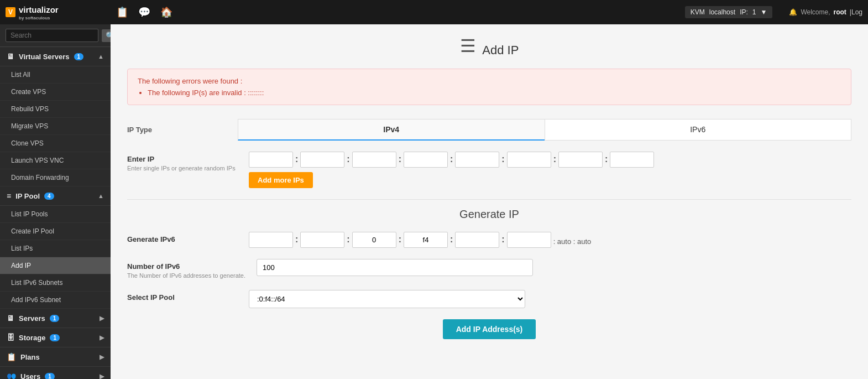 This screenshot has width=868, height=379. Describe the element at coordinates (55, 215) in the screenshot. I see `sidebar-item-list-ip-pools: List IP Pools` at that location.